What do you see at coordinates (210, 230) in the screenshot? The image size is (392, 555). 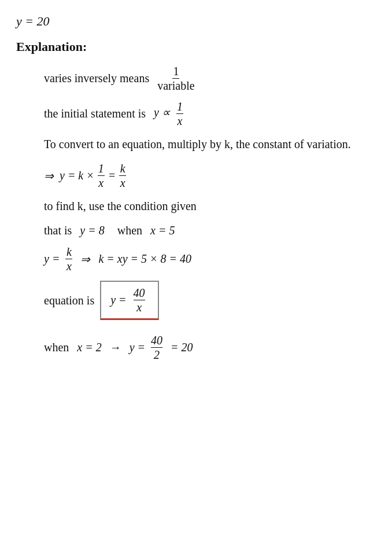 I see `condition-line: that is y = 8 when x = 5` at bounding box center [210, 230].